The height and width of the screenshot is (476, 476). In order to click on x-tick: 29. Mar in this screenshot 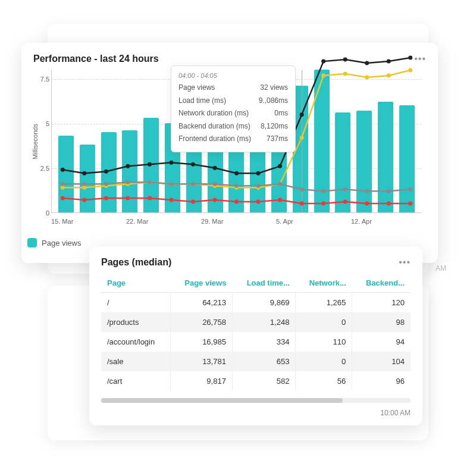, I will do `click(239, 221)`.